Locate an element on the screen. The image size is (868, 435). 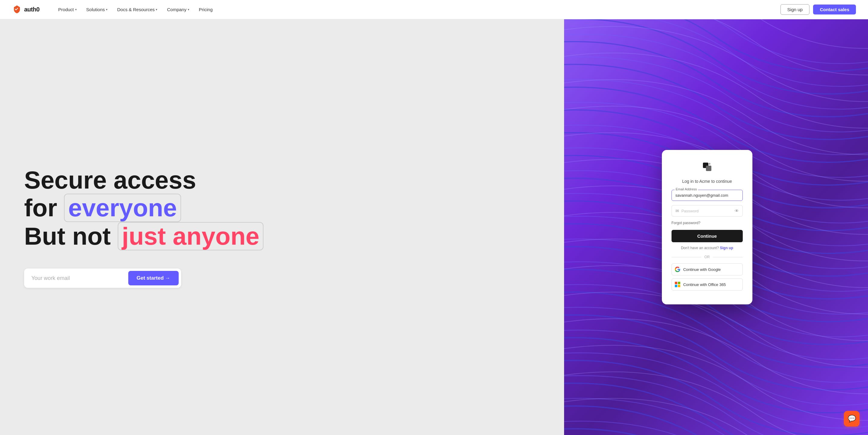
nav-solutions: Solutions ▾ is located at coordinates (97, 9).